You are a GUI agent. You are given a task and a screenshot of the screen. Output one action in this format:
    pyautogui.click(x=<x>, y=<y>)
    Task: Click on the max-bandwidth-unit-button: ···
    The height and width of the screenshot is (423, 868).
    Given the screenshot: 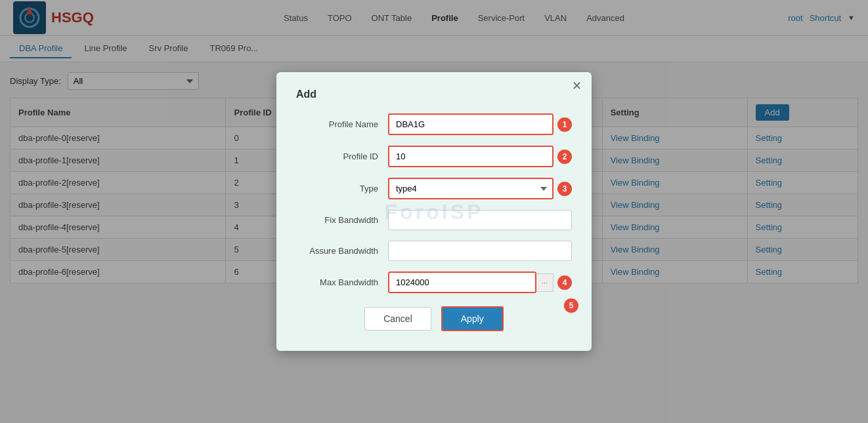 What is the action you would take?
    pyautogui.click(x=545, y=283)
    